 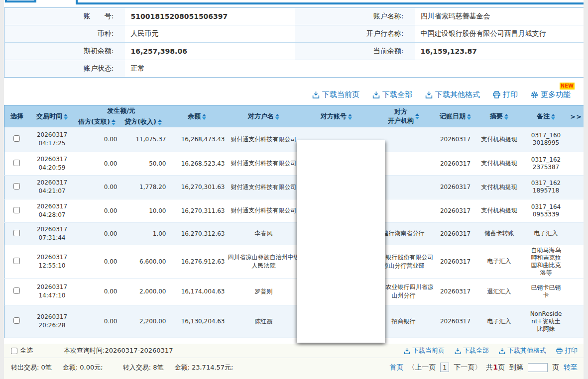 I want to click on prev-page-link: 〈上一页, so click(x=422, y=368).